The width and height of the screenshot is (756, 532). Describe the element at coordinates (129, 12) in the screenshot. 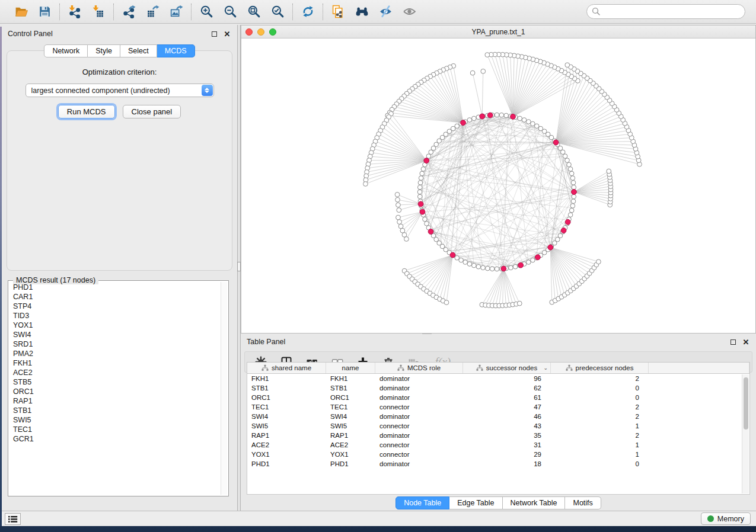

I see `export-network-button` at that location.